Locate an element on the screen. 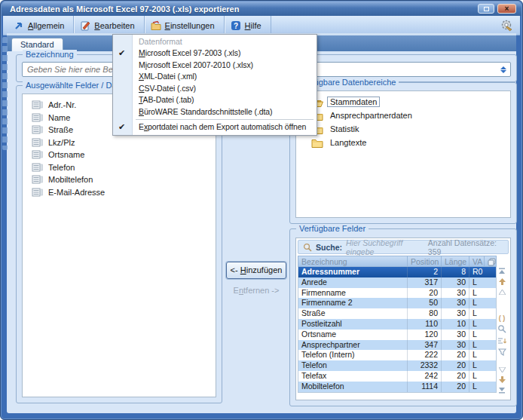  move-down-icon is located at coordinates (502, 380).